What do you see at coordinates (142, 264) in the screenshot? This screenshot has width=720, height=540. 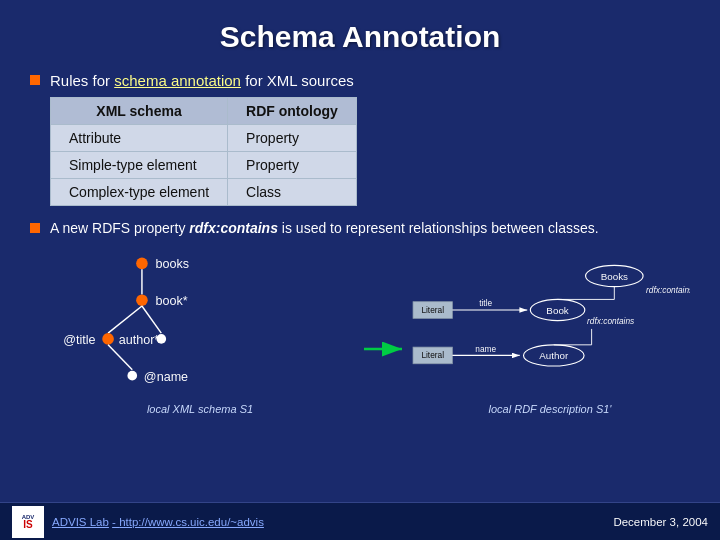 I see `books-node` at bounding box center [142, 264].